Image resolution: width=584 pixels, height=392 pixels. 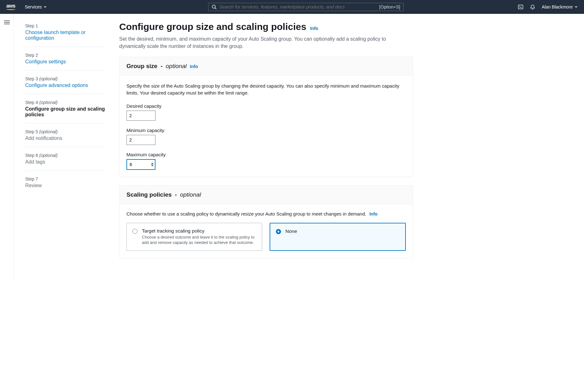 I want to click on page-title: Configure group size and scaling policie…, so click(x=213, y=27).